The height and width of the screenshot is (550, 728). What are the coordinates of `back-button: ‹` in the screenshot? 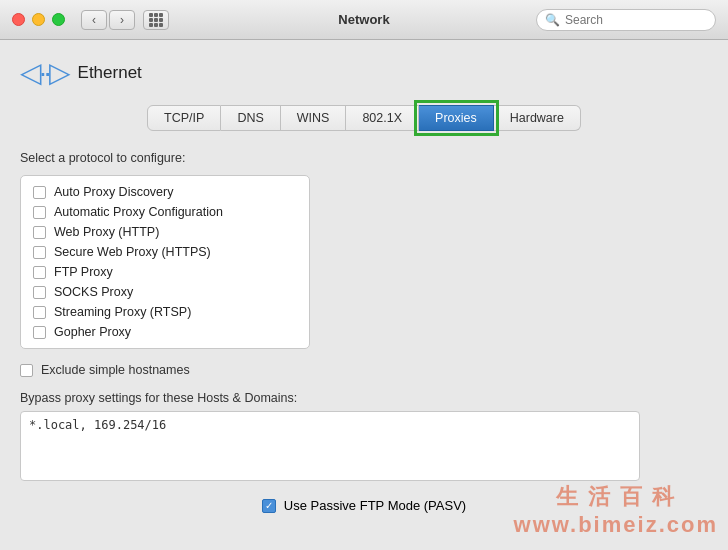 It's located at (94, 20).